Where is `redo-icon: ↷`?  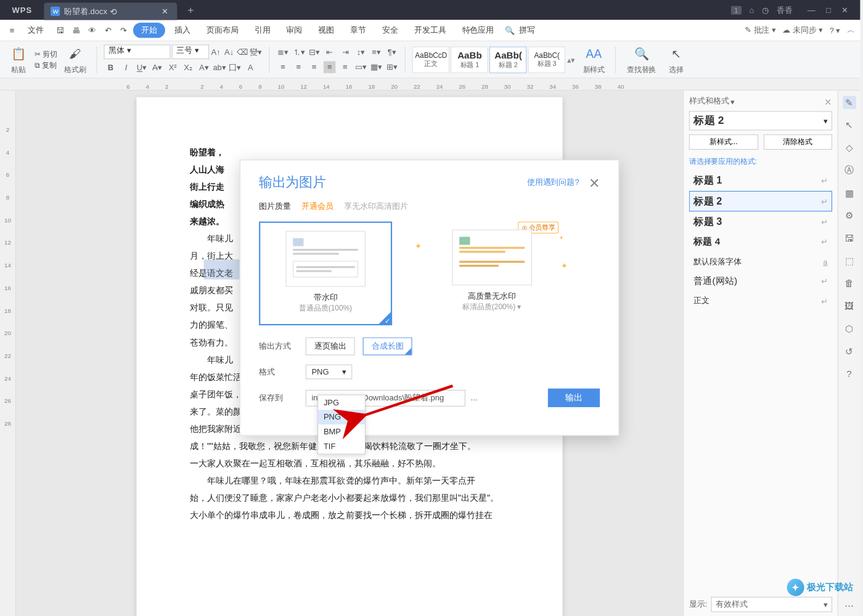 redo-icon: ↷ is located at coordinates (124, 30).